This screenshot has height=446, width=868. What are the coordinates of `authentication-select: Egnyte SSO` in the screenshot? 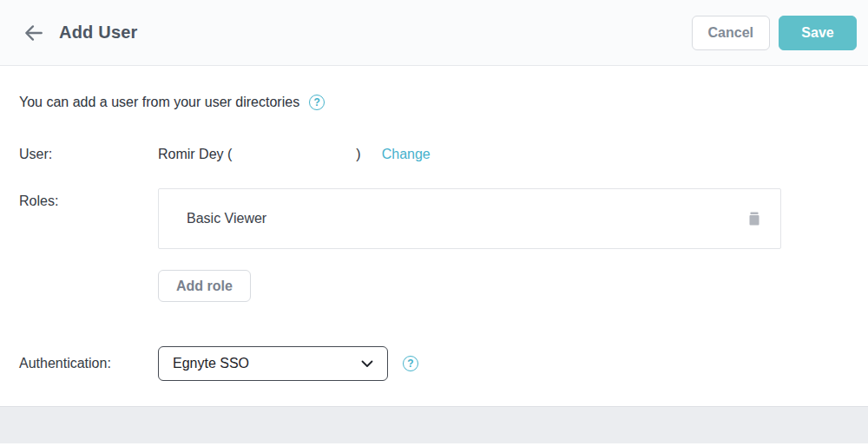 It's located at (273, 364).